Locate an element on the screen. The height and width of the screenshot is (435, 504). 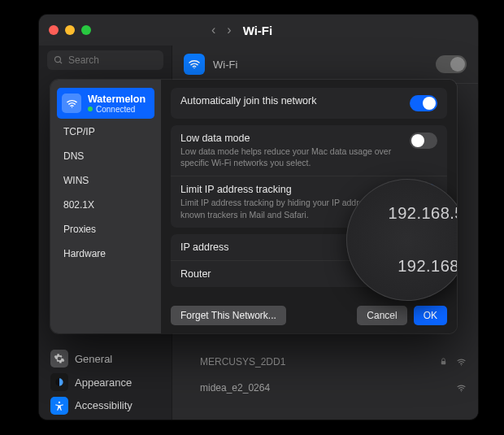
appearance-icon is located at coordinates (59, 382).